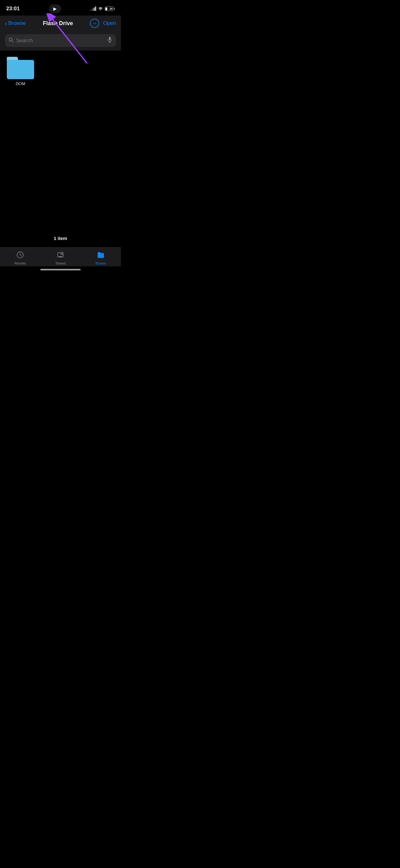 This screenshot has width=400, height=868. I want to click on search-container, so click(61, 41).